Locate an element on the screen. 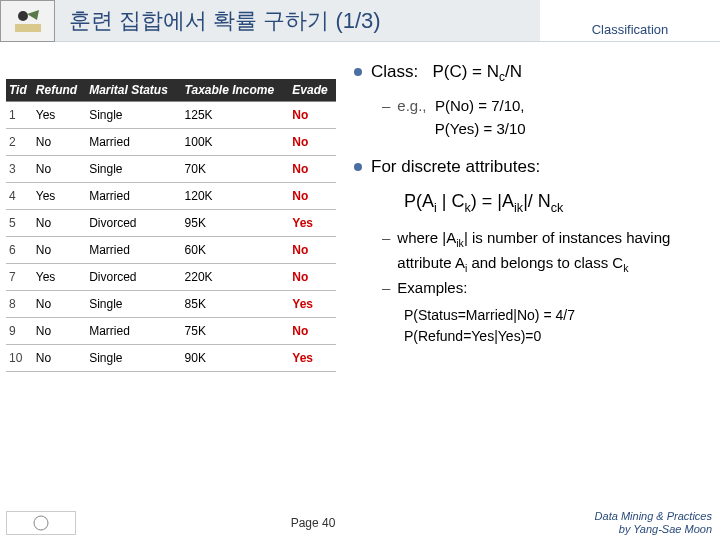 The image size is (720, 540). cell-tid: 3 is located at coordinates (20, 170).